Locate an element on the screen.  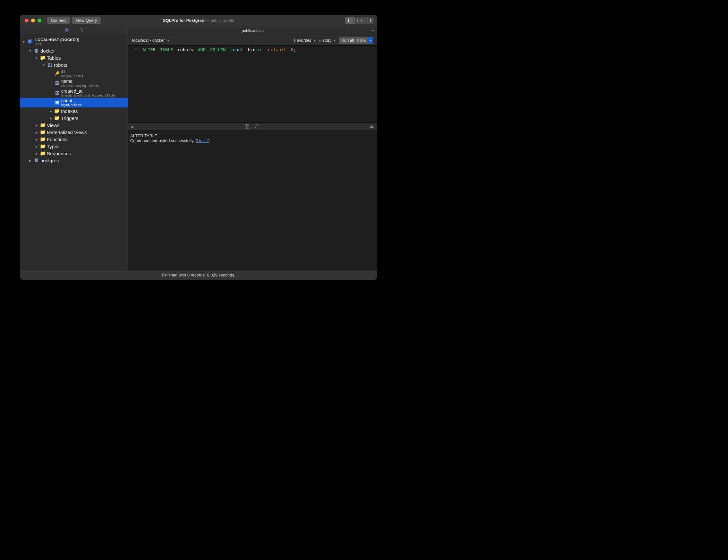
database-node: docker is located at coordinates (74, 51).